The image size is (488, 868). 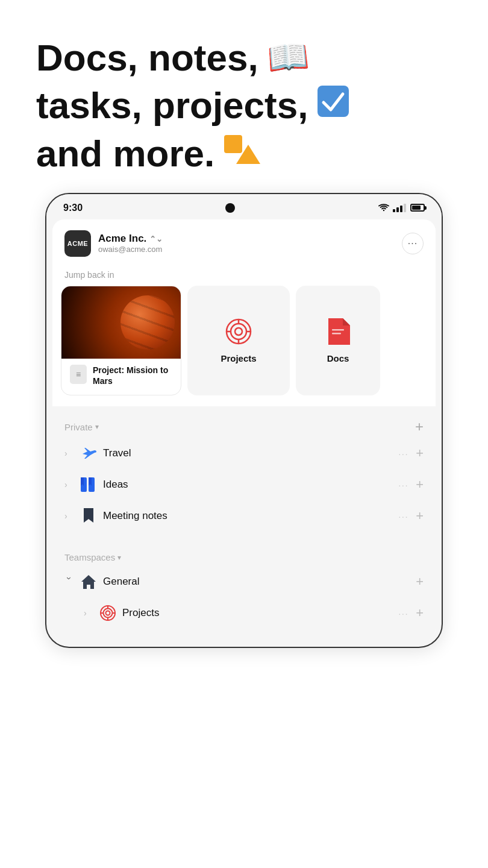 What do you see at coordinates (148, 322) in the screenshot?
I see `planet-graphic` at bounding box center [148, 322].